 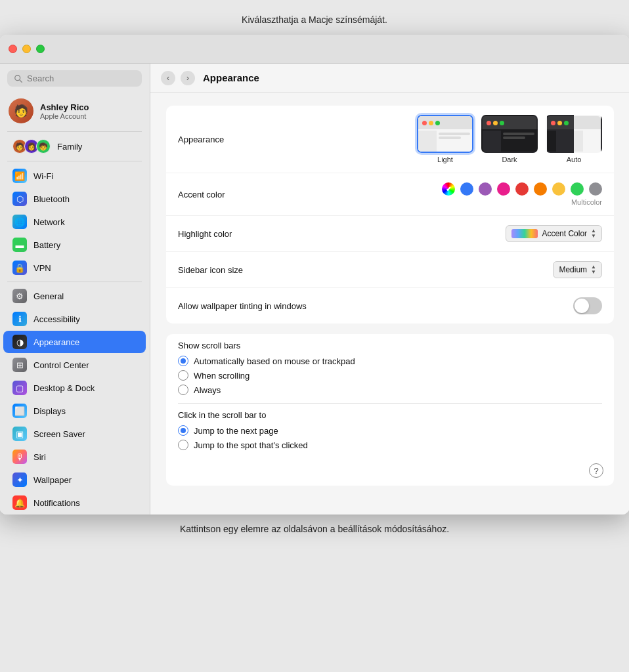 I want to click on scrollbar-always-radio, so click(x=183, y=390).